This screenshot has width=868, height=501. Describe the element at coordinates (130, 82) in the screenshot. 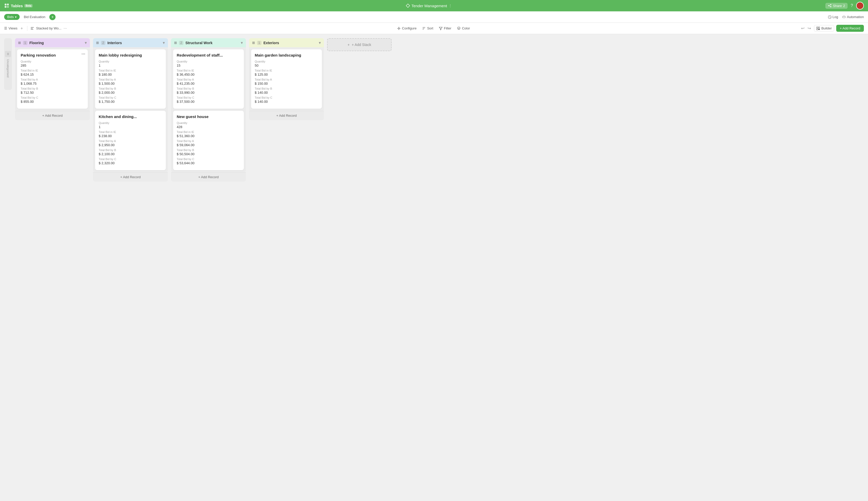

I see `card-lobby-bid-a: Total Bid by A $ 1,500.00` at that location.